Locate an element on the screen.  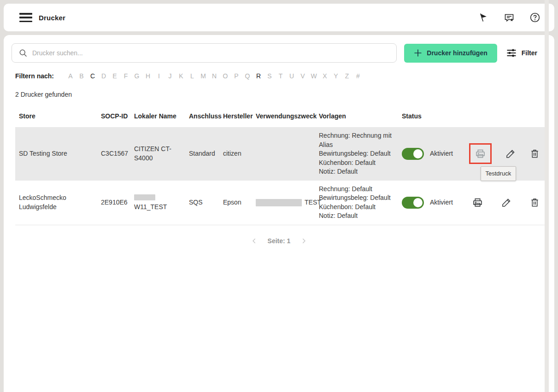
cell-store: SD Testing Store is located at coordinates (56, 154).